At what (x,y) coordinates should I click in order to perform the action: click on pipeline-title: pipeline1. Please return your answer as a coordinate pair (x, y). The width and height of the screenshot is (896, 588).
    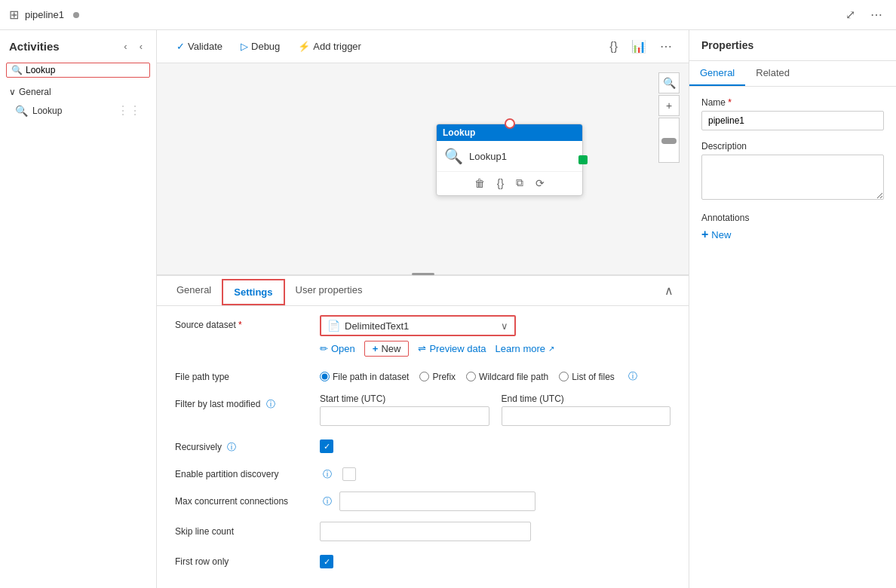
    Looking at the image, I should click on (44, 15).